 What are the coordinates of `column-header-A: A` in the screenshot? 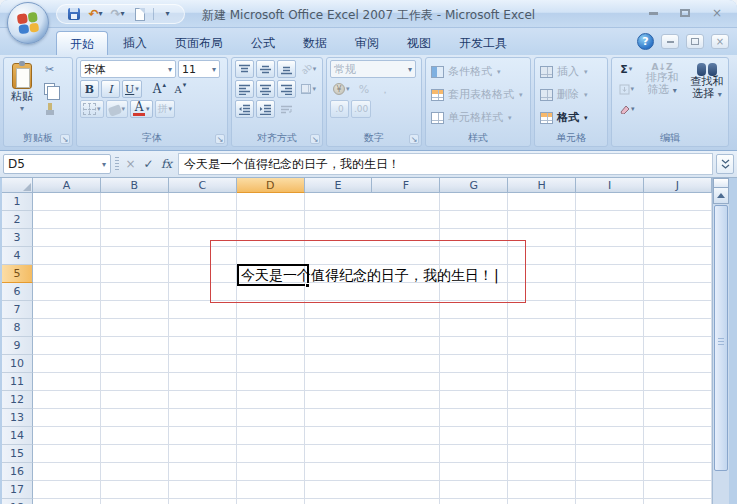 It's located at (67, 186).